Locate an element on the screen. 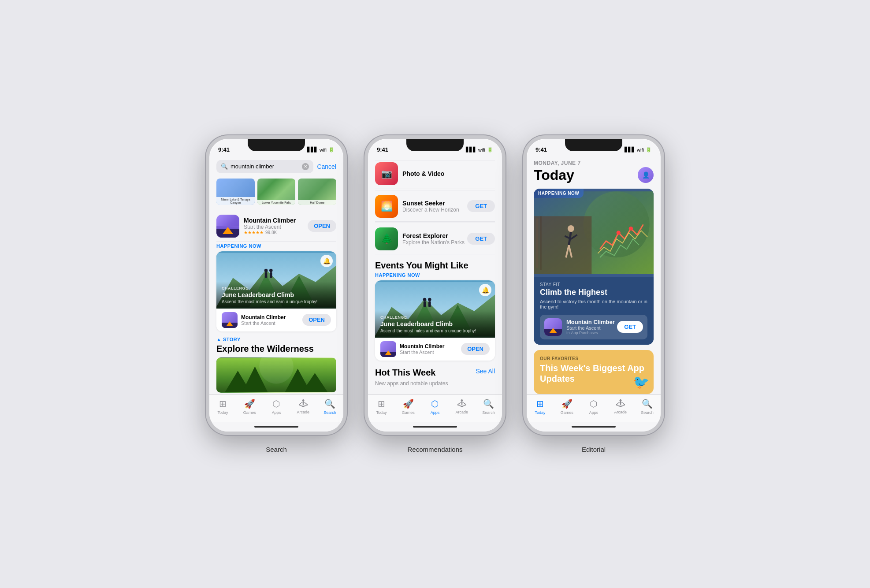 Image resolution: width=870 pixels, height=588 pixels. tab-today-3: ⊞ Today is located at coordinates (540, 406).